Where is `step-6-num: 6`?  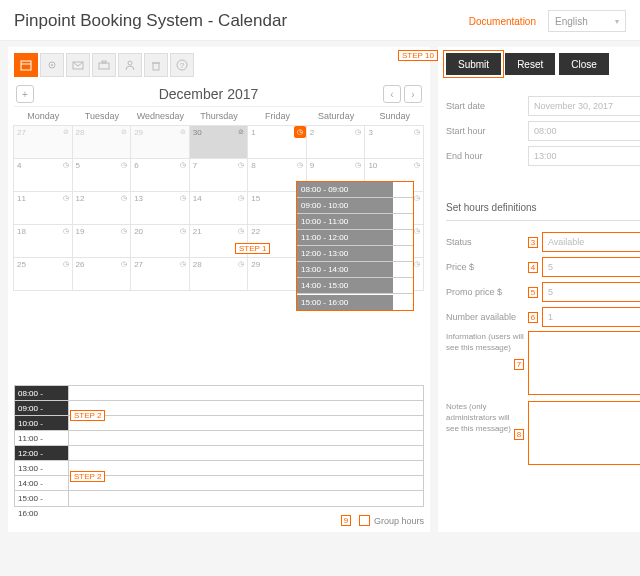 step-6-num: 6 is located at coordinates (533, 318).